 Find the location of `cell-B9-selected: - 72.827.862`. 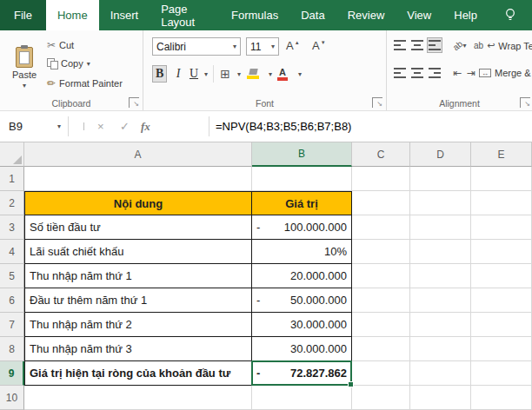

cell-B9-selected: - 72.827.862 is located at coordinates (303, 374).